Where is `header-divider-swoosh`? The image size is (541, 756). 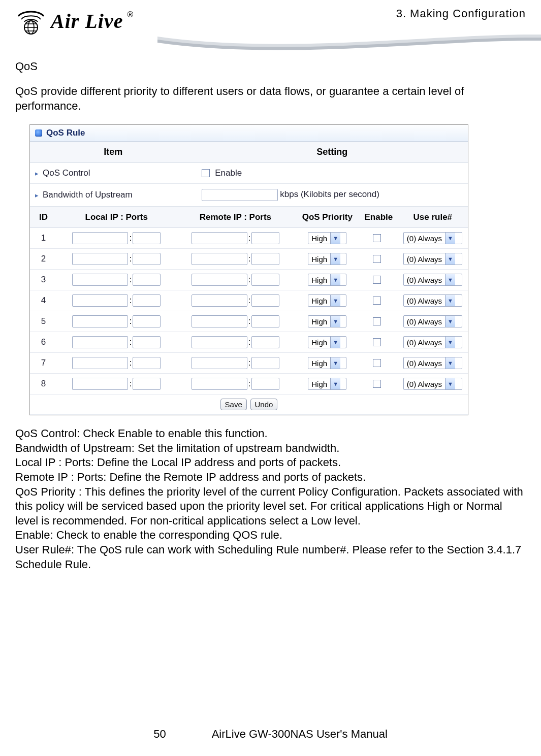 header-divider-swoosh is located at coordinates (270, 43).